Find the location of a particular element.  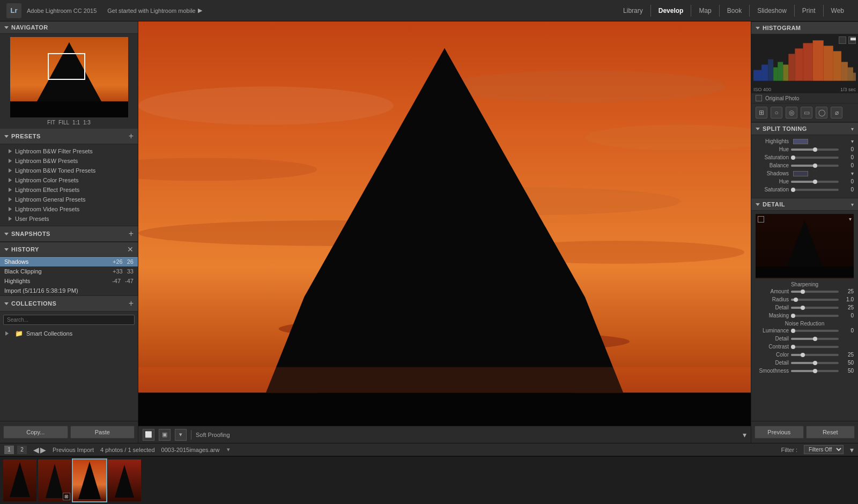

radial-filter-icon: ◯ is located at coordinates (822, 113).